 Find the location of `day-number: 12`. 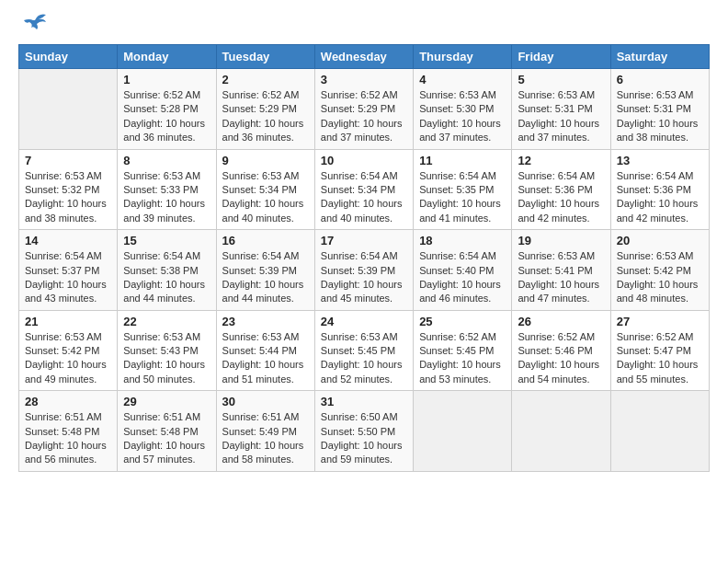

day-number: 12 is located at coordinates (561, 160).